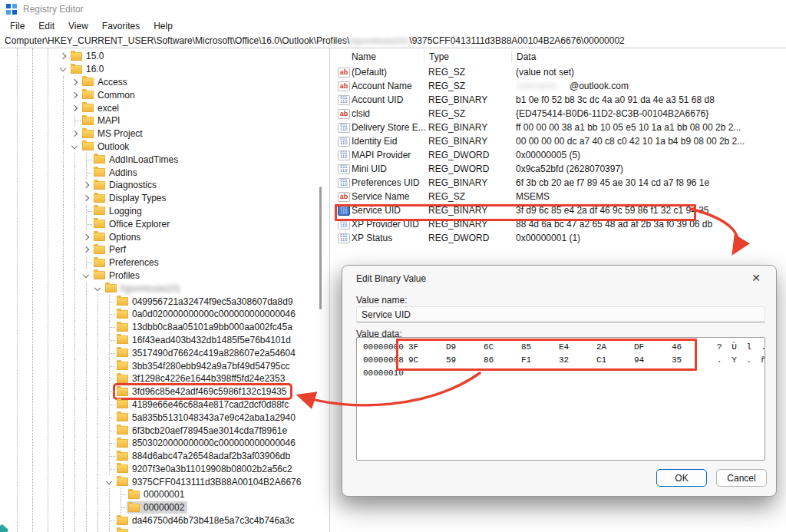 Image resolution: width=786 pixels, height=532 pixels. Describe the element at coordinates (393, 41) in the screenshot. I see `address-bar: Computer\HKEY_CURRENT_USER\Software\Micr…` at that location.